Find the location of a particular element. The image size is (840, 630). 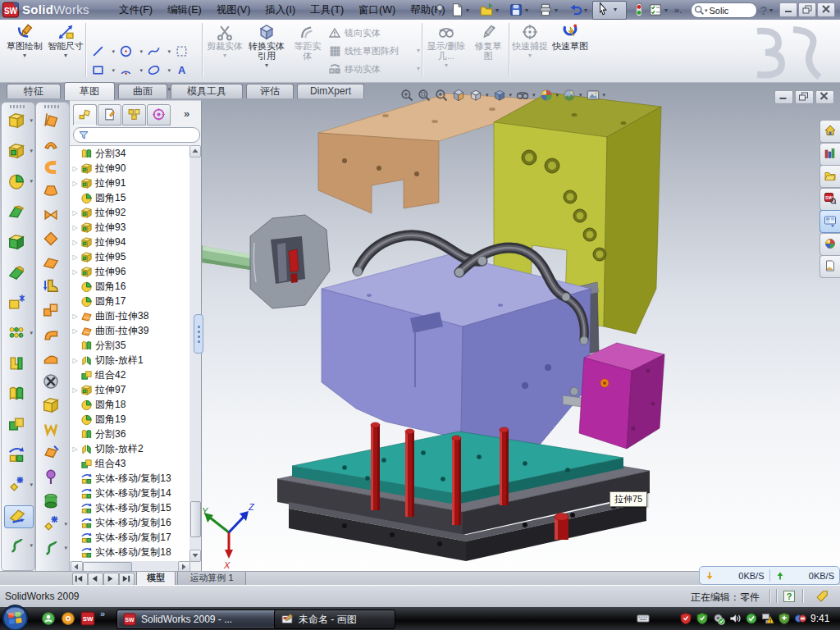

ribbon-tab-mold-tools: 模具工具 is located at coordinates (207, 91).